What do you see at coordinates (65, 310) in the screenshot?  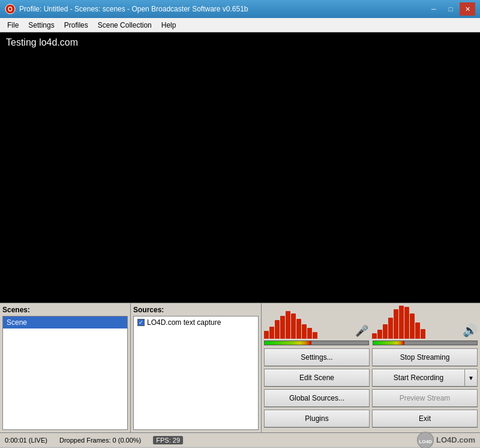 I see `scenes-label: Scenes:` at bounding box center [65, 310].